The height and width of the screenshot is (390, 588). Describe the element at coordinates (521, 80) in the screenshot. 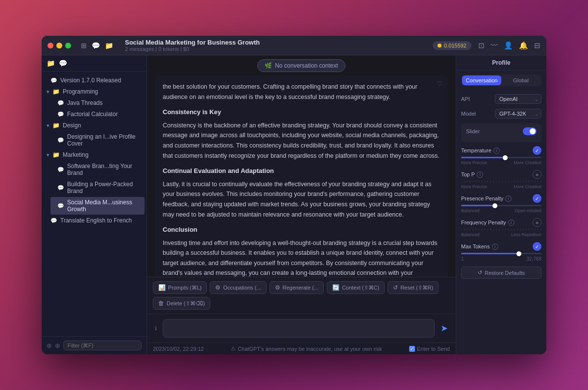

I see `tab-global: Global` at that location.